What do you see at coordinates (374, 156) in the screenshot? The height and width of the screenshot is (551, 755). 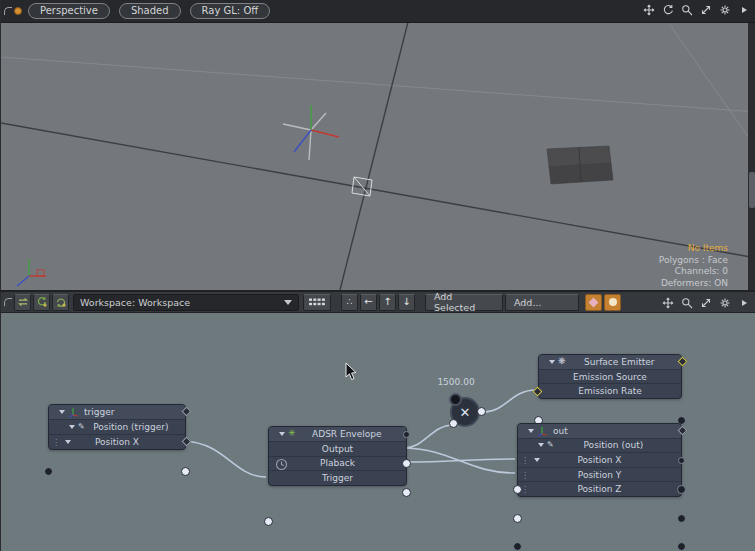 I see `grid-axis-z` at bounding box center [374, 156].